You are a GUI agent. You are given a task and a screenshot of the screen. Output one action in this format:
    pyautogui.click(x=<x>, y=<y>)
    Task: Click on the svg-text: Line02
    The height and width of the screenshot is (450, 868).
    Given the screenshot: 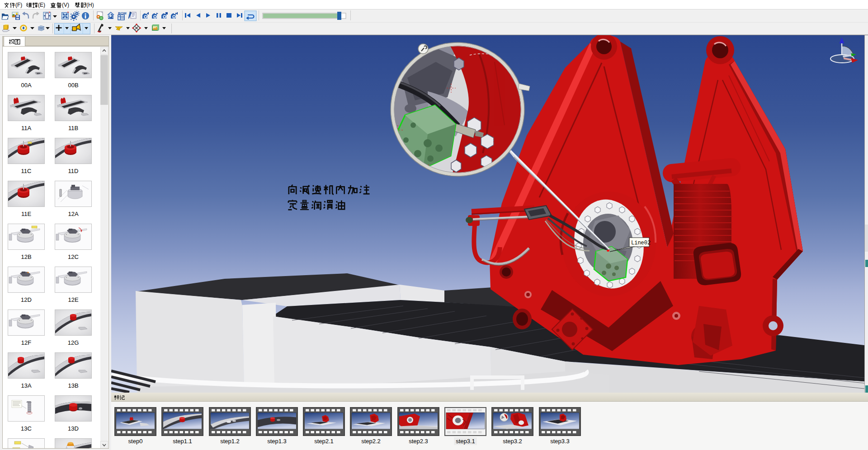 What is the action you would take?
    pyautogui.click(x=641, y=243)
    